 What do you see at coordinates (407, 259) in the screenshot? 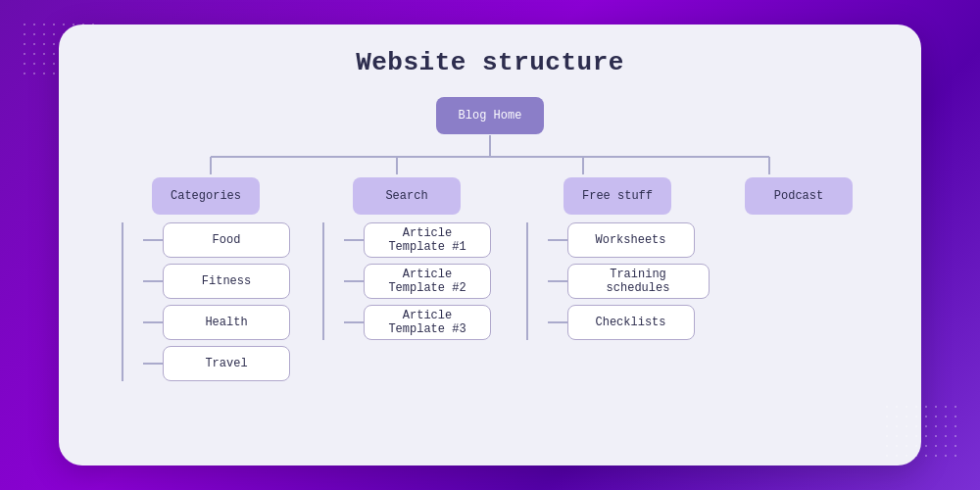
I see `group-search: Search Article Template #1 Article Templ…` at bounding box center [407, 259].